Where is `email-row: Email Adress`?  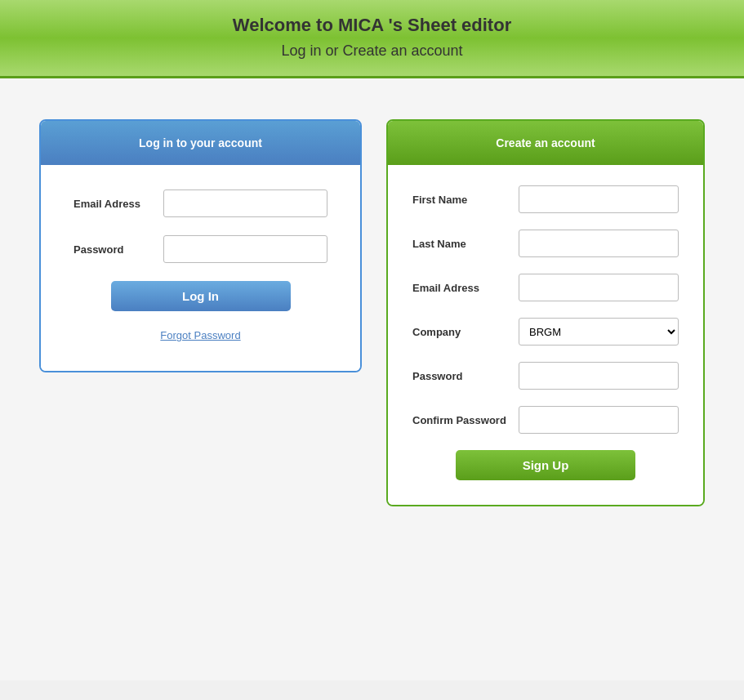
email-row: Email Adress is located at coordinates (201, 203).